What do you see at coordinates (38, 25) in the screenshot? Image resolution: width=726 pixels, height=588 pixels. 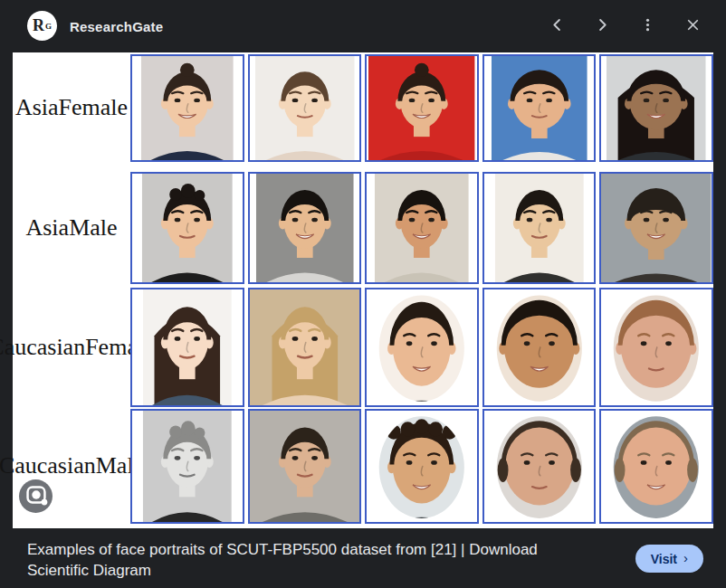 I see `logo-letter: R` at bounding box center [38, 25].